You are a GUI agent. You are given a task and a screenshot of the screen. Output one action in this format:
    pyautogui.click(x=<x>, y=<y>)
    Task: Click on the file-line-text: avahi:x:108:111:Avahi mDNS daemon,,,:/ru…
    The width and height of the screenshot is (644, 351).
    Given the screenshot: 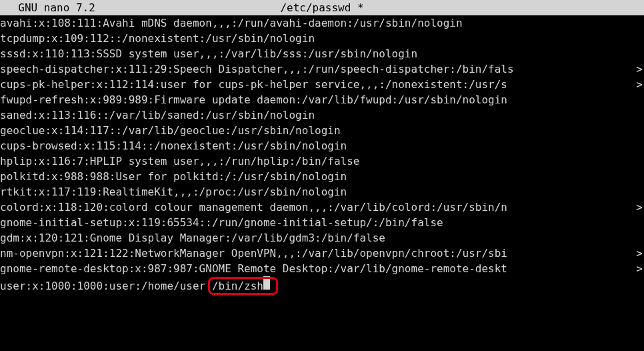 What is the action you would take?
    pyautogui.click(x=231, y=23)
    